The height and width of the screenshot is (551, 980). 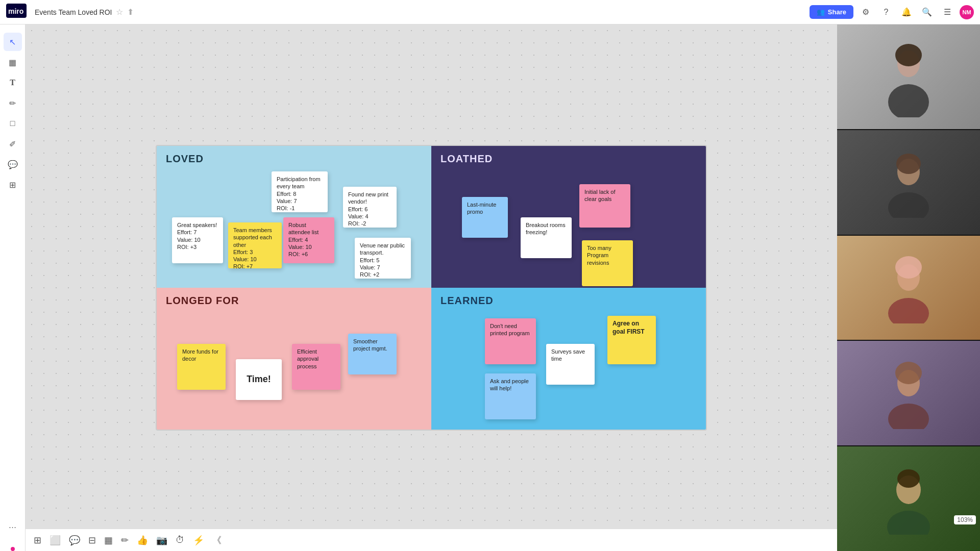 What do you see at coordinates (202, 301) in the screenshot?
I see `longed-label: LONGED FOR` at bounding box center [202, 301].